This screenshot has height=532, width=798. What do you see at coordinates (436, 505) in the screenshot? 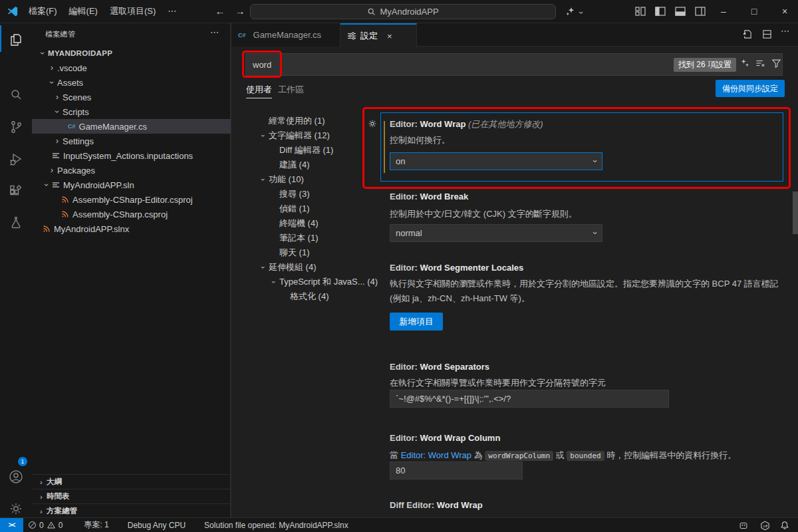
I see `setting-title: Diff Editor: Word Wrap` at bounding box center [436, 505].